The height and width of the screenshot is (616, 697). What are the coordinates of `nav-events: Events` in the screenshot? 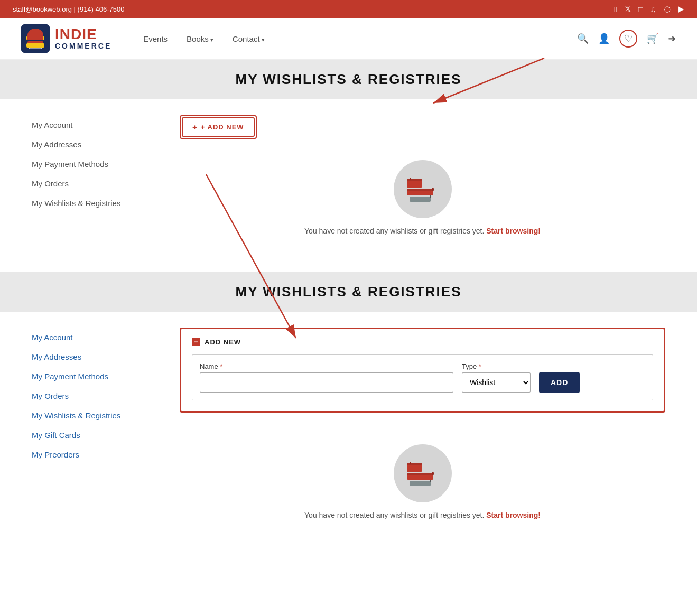 It's located at (155, 39).